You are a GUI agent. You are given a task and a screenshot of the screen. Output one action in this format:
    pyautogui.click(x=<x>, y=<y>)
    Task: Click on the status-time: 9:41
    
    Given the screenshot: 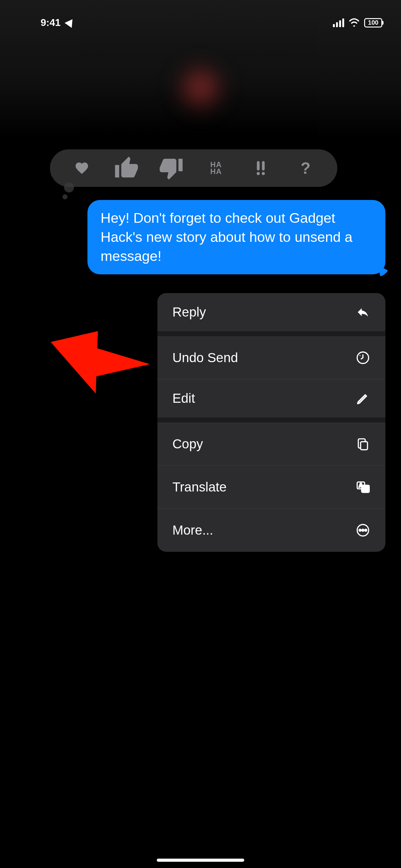 What is the action you would take?
    pyautogui.click(x=51, y=23)
    